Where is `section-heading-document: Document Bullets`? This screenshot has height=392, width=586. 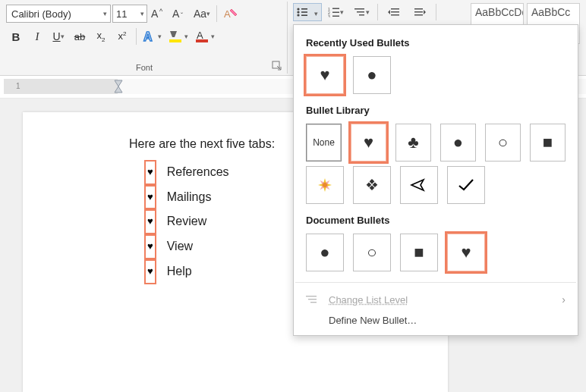
section-heading-document: Document Bullets is located at coordinates (436, 221).